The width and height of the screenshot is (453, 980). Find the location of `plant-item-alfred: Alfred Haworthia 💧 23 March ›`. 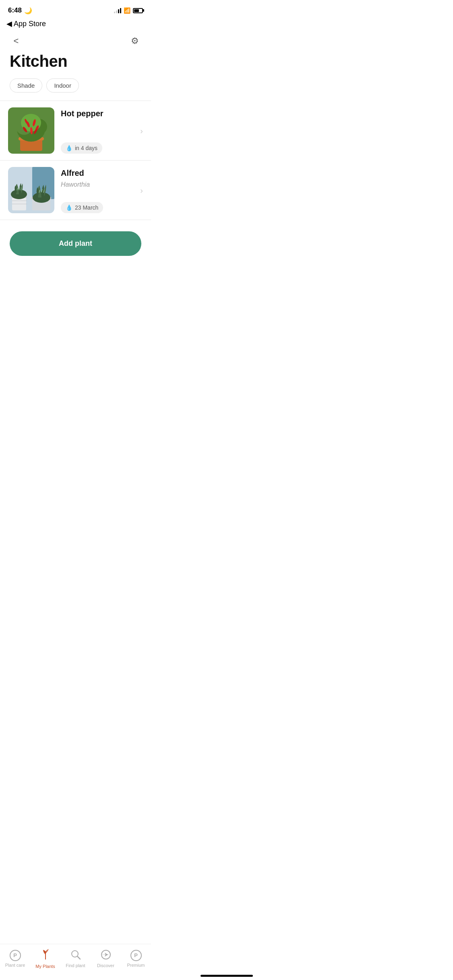

plant-item-alfred: Alfred Haworthia 💧 23 March › is located at coordinates (76, 190).